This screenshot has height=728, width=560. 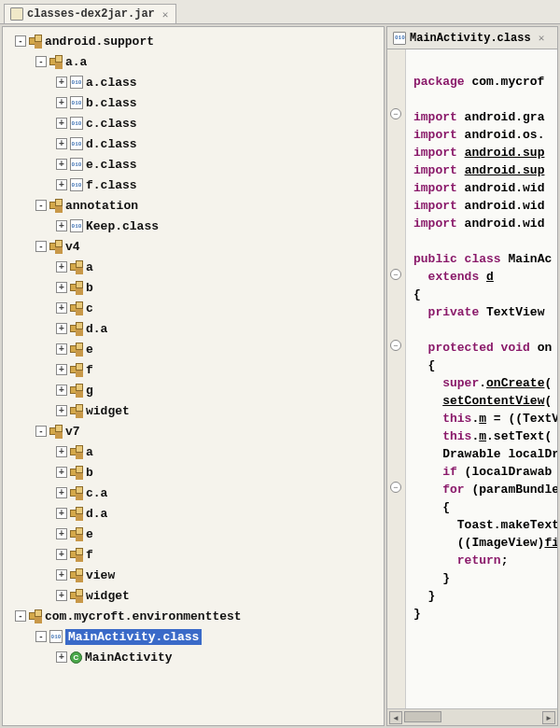 What do you see at coordinates (90, 452) in the screenshot?
I see `tree-node-label: a` at bounding box center [90, 452].